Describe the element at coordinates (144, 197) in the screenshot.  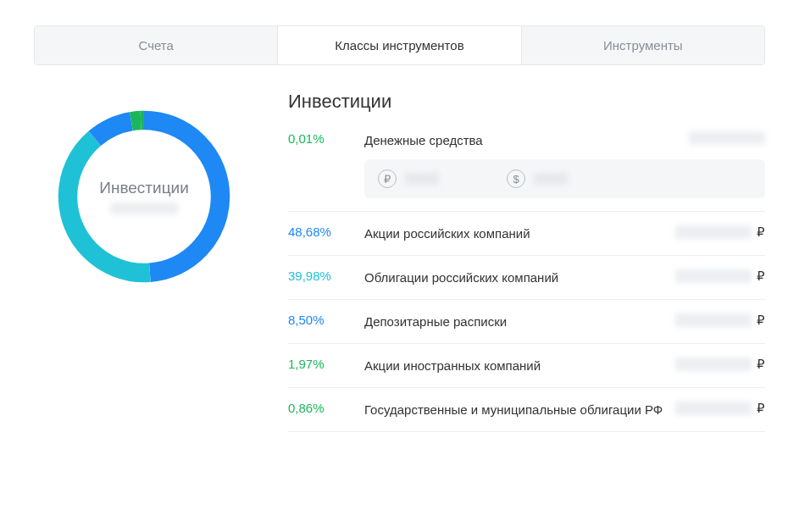
I see `donut-chart: Инвестиции` at that location.